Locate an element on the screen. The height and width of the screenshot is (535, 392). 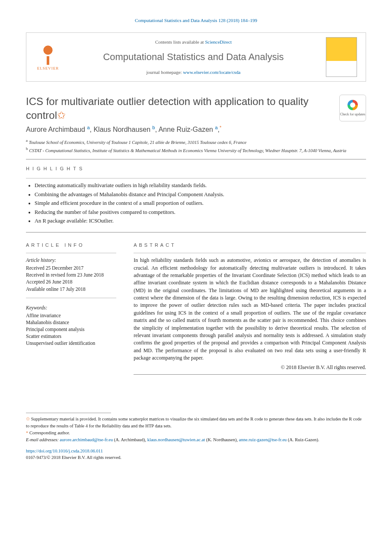
footnotes: ✩ Supplementary material is provided. It… is located at coordinates (196, 428).